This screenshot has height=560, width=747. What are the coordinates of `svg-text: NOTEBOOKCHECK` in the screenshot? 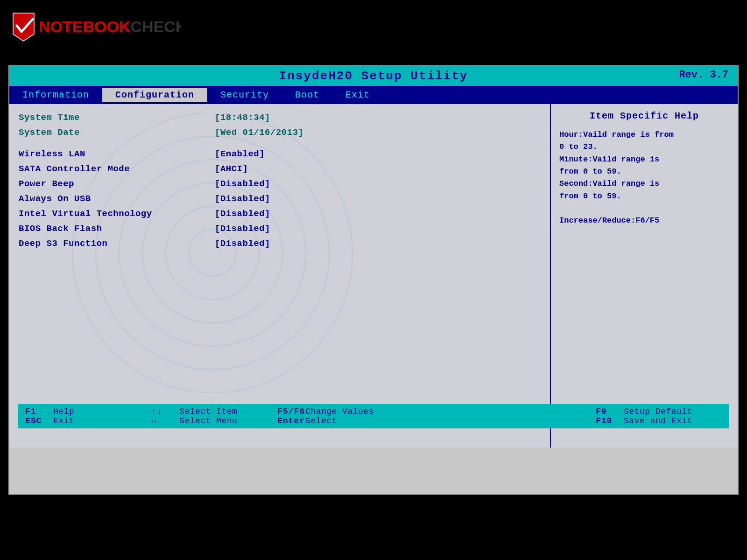 It's located at (110, 27).